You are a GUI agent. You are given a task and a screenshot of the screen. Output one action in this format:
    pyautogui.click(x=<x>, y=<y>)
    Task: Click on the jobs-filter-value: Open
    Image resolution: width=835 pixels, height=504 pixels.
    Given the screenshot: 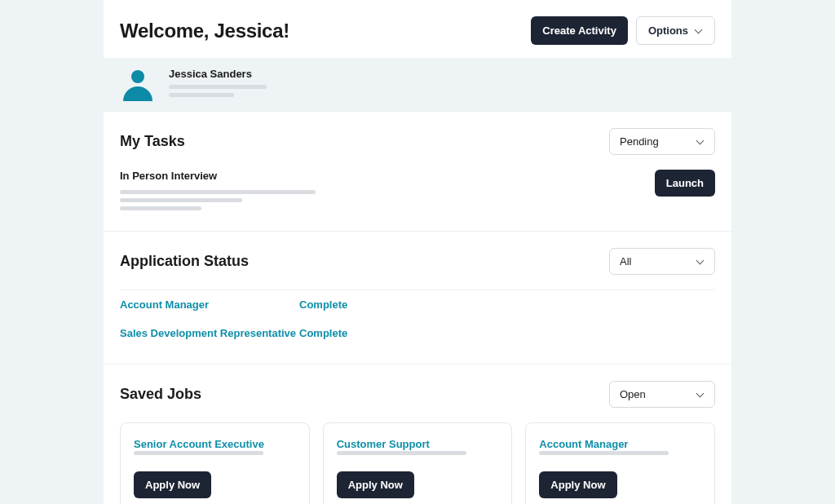 What is the action you would take?
    pyautogui.click(x=633, y=395)
    